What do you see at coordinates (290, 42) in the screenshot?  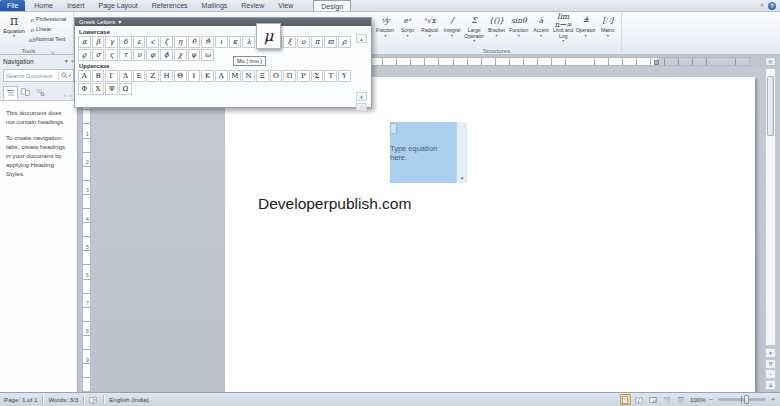 I see `greek-letter-cell: ξ` at bounding box center [290, 42].